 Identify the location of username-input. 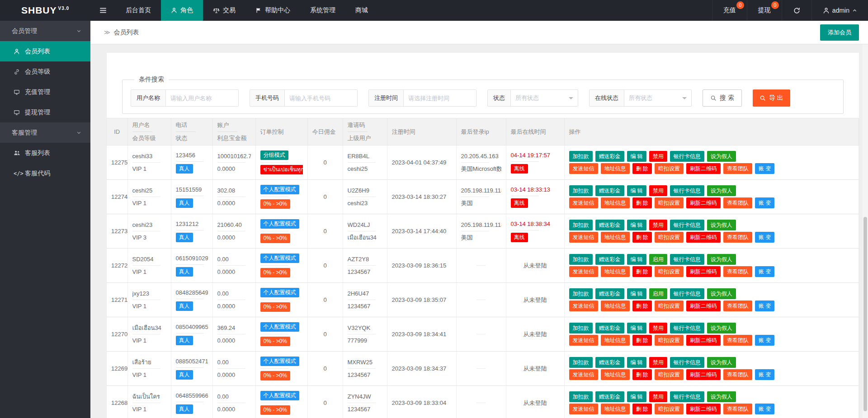
(202, 98).